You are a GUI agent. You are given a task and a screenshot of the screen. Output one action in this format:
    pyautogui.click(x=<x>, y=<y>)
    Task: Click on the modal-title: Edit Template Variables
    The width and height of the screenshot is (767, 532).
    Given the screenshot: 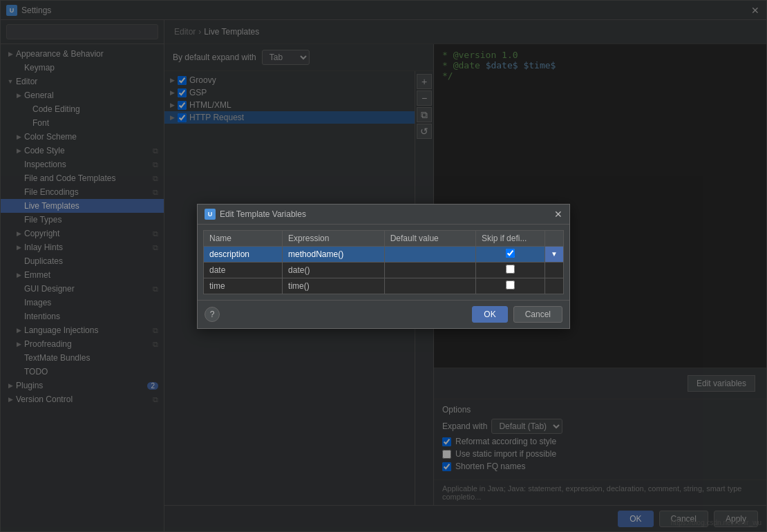 What is the action you would take?
    pyautogui.click(x=387, y=214)
    